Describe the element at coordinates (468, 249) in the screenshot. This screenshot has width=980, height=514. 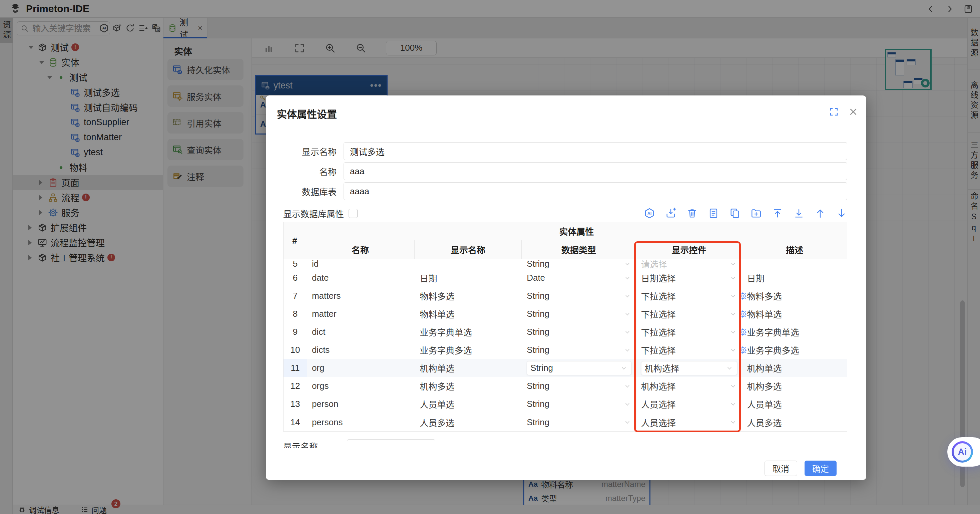
I see `column-header-显示名称: 显示名称` at that location.